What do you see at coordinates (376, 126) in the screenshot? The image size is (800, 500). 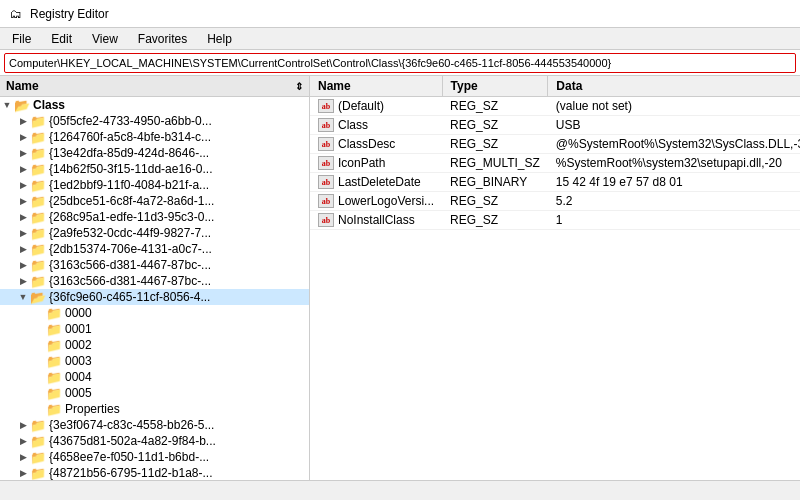 I see `cell-name: abClass` at bounding box center [376, 126].